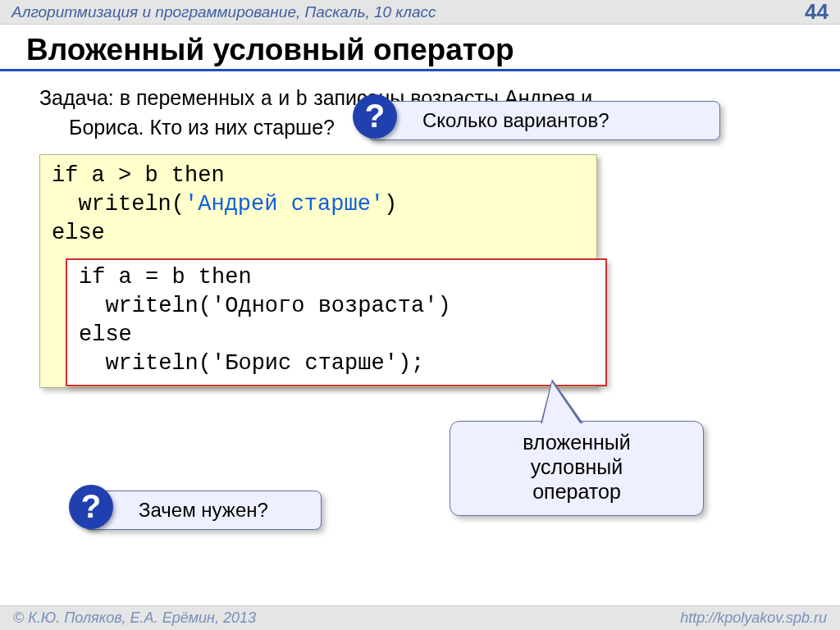 The image size is (840, 630). What do you see at coordinates (420, 618) in the screenshot?
I see `footer-bar: © К.Ю. Поляков, Е.А. Ерёмин, 2013 http:/…` at bounding box center [420, 618].